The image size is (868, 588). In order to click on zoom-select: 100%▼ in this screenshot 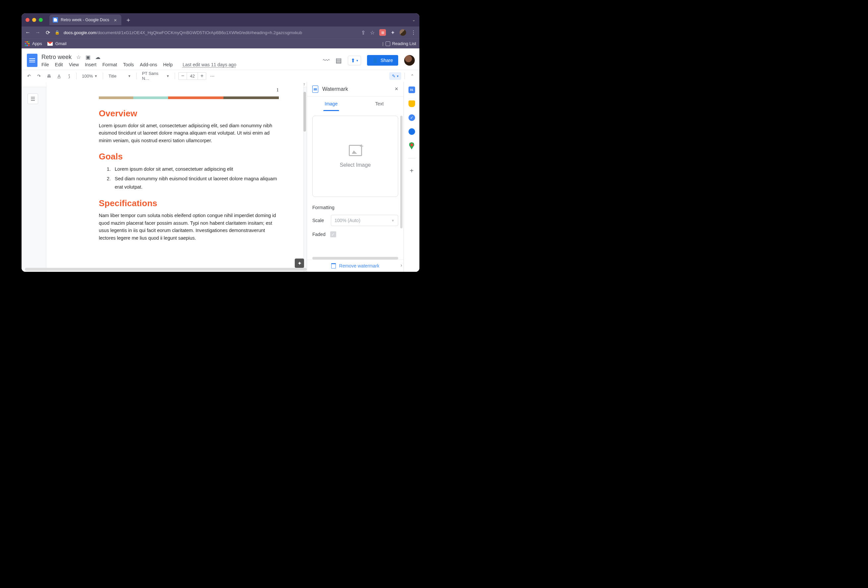, I will do `click(90, 76)`.